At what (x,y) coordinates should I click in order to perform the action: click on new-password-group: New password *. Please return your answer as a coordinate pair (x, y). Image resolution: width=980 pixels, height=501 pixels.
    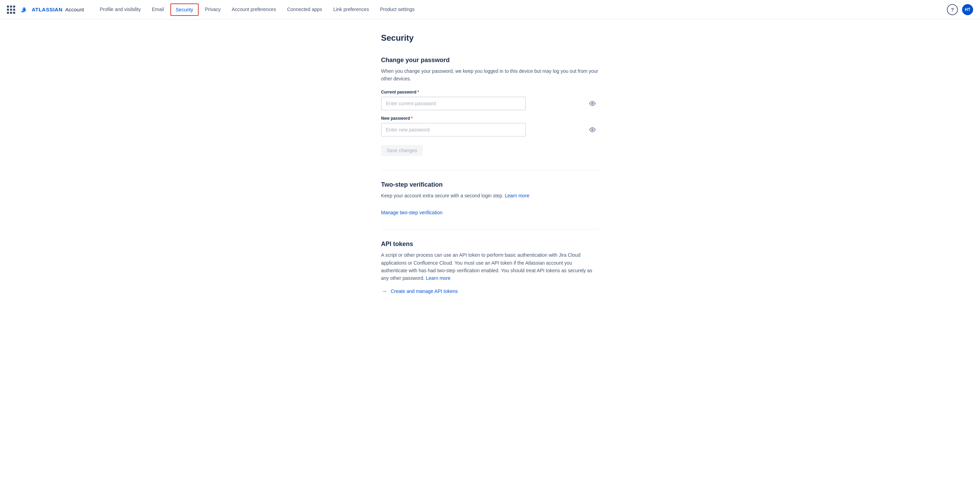
    Looking at the image, I should click on (490, 126).